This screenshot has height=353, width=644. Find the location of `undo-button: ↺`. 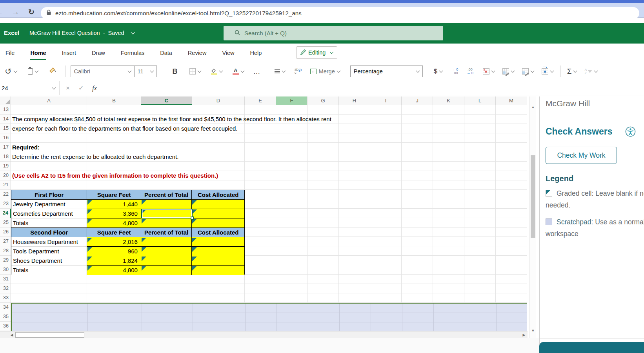

undo-button: ↺ is located at coordinates (11, 71).